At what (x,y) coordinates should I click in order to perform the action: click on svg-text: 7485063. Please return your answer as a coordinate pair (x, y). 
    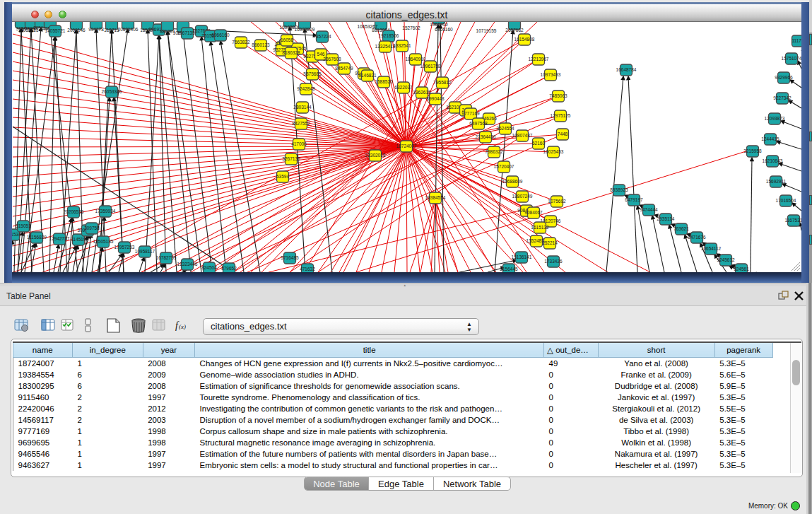
    Looking at the image, I should click on (558, 96).